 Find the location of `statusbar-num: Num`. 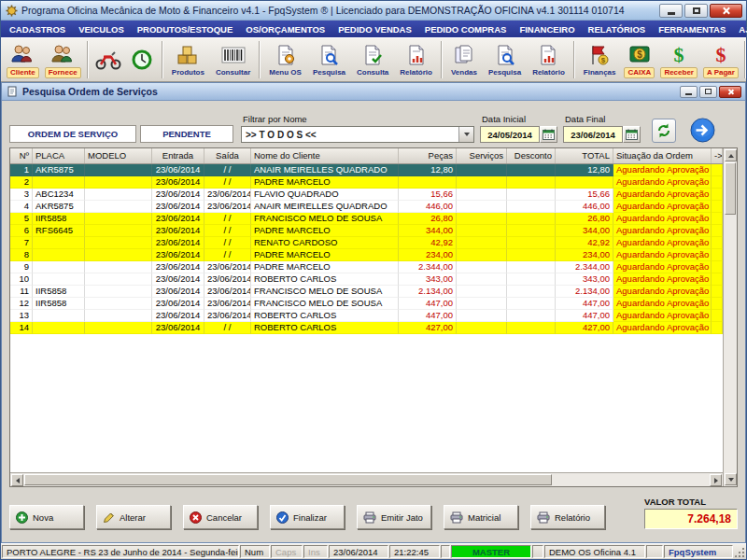

statusbar-num: Num is located at coordinates (255, 552).